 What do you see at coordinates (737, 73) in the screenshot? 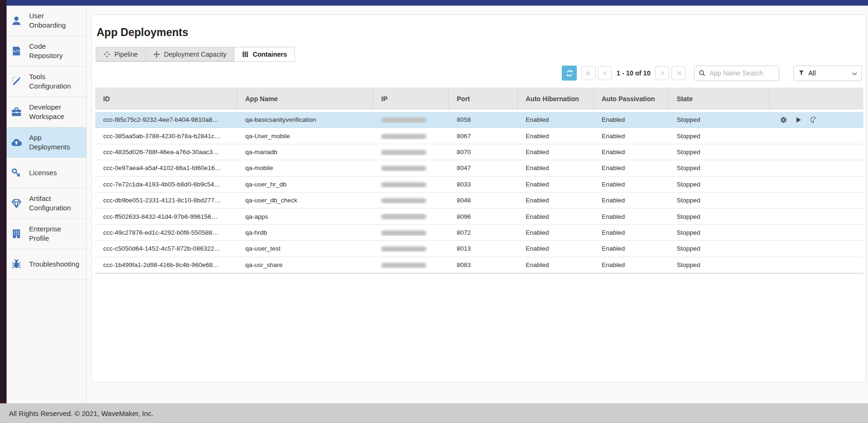
I see `search-input` at bounding box center [737, 73].